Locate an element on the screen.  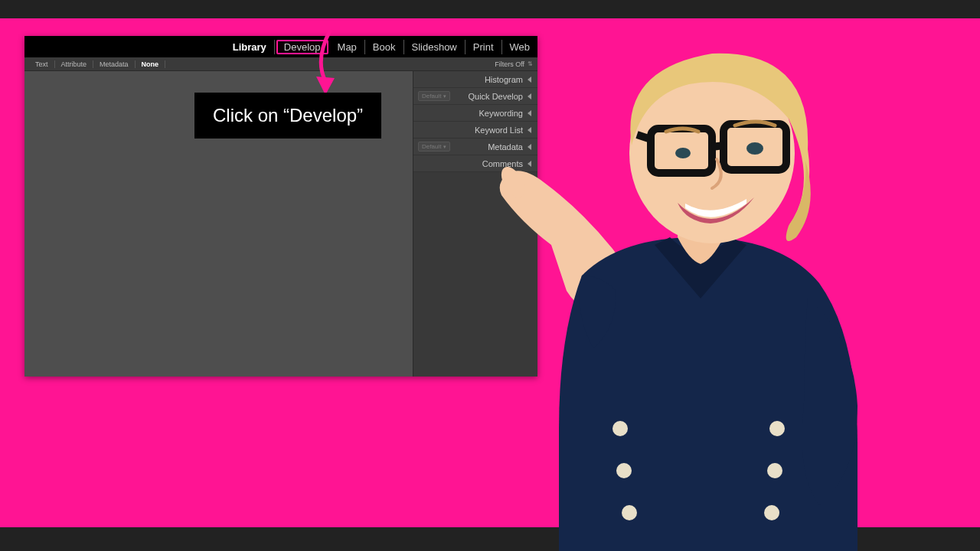
panel-label: Metadata is located at coordinates (505, 147).